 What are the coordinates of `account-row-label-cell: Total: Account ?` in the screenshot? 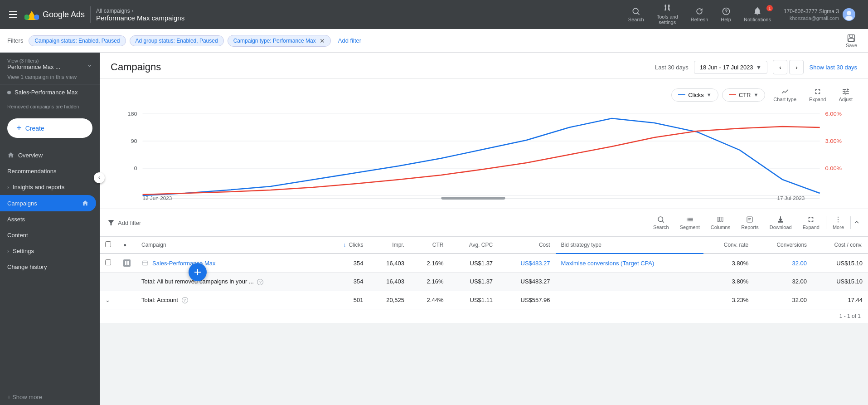 It's located at (230, 300).